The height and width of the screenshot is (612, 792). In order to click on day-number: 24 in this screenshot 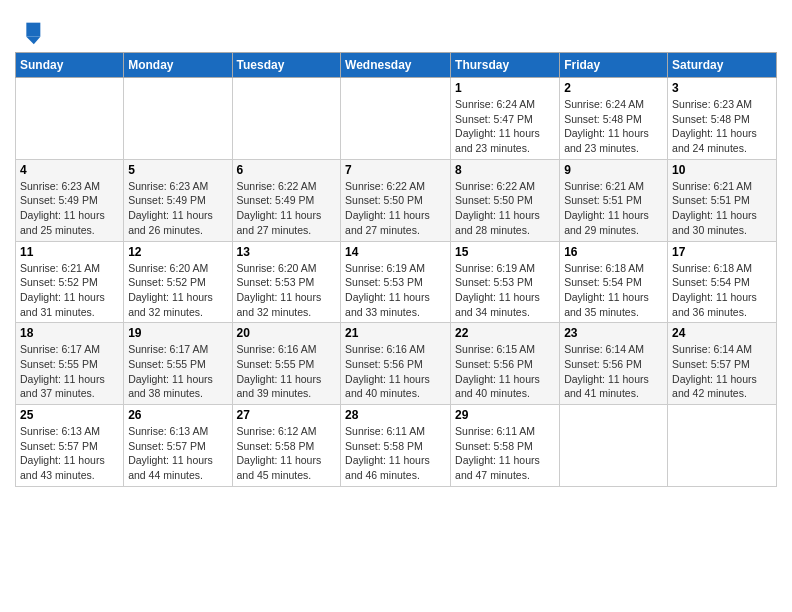, I will do `click(722, 333)`.